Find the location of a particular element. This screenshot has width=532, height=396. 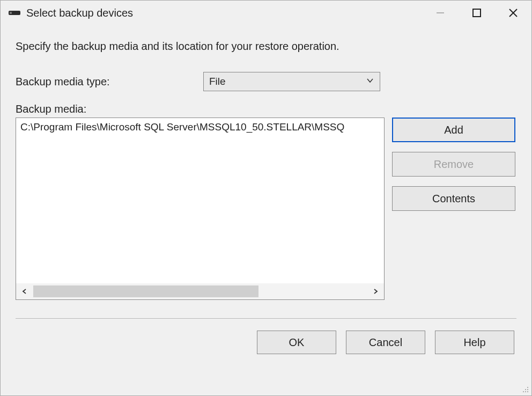

divider is located at coordinates (266, 319).